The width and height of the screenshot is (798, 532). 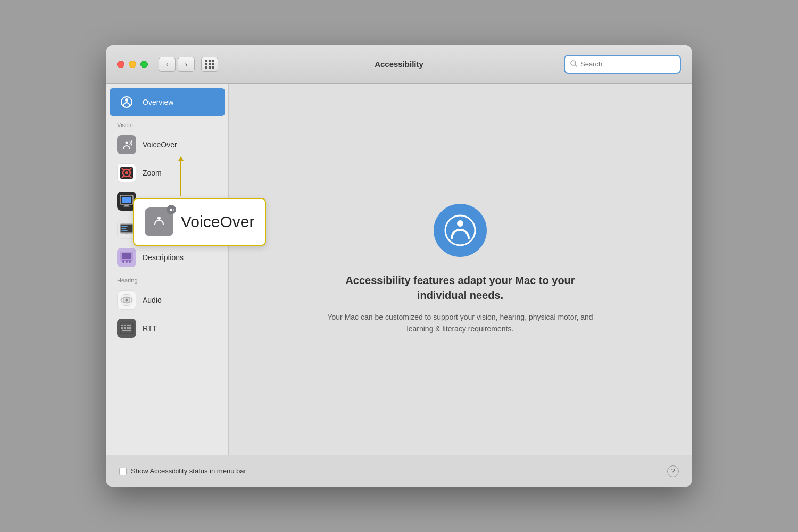 What do you see at coordinates (152, 300) in the screenshot?
I see `audio-label: Audio` at bounding box center [152, 300].